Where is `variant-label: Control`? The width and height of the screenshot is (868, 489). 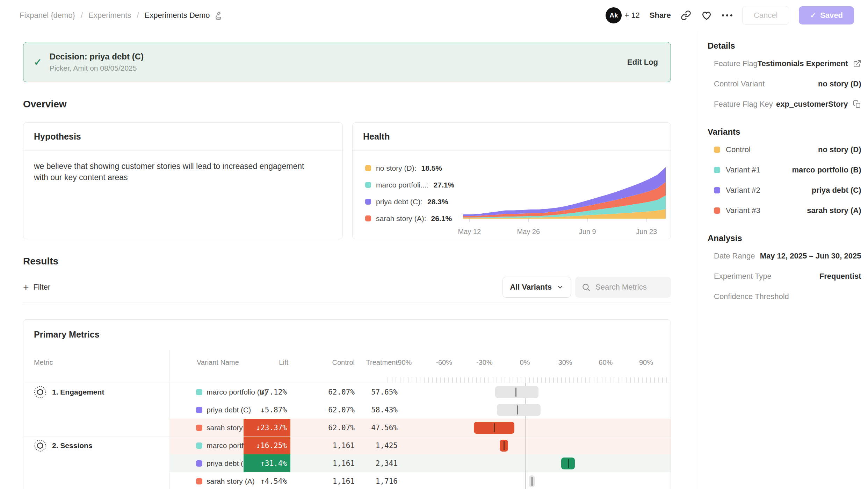 variant-label: Control is located at coordinates (738, 150).